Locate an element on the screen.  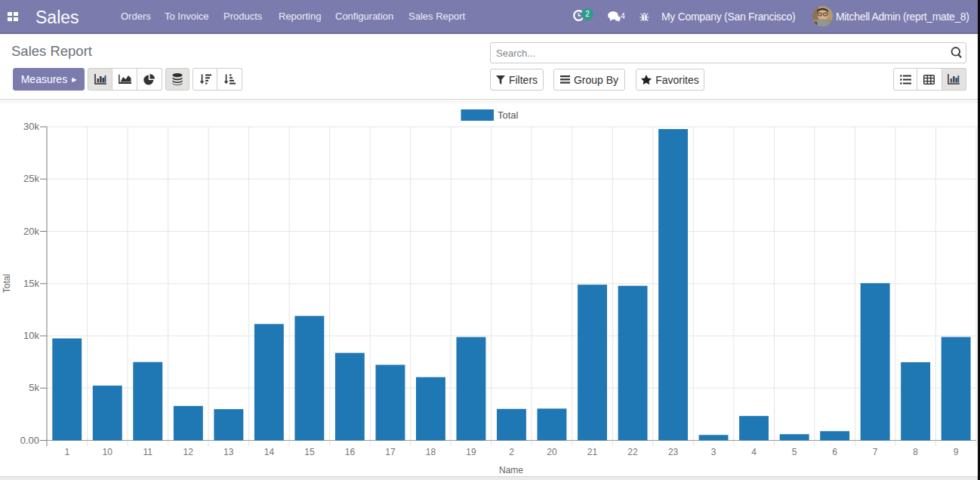
svg-text: 15k is located at coordinates (32, 284).